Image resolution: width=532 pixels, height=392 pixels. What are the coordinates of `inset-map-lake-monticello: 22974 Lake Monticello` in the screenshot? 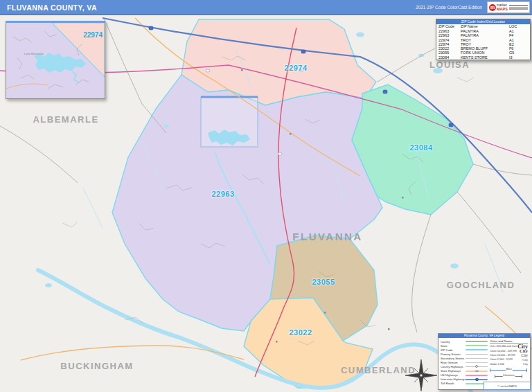 It's located at (55, 60).